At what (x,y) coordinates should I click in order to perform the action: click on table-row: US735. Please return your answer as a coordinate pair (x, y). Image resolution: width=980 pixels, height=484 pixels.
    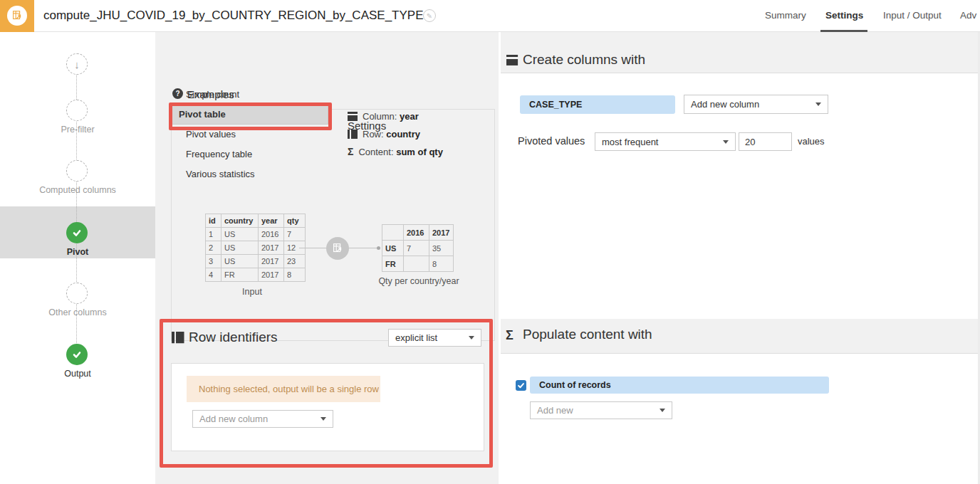
    Looking at the image, I should click on (418, 248).